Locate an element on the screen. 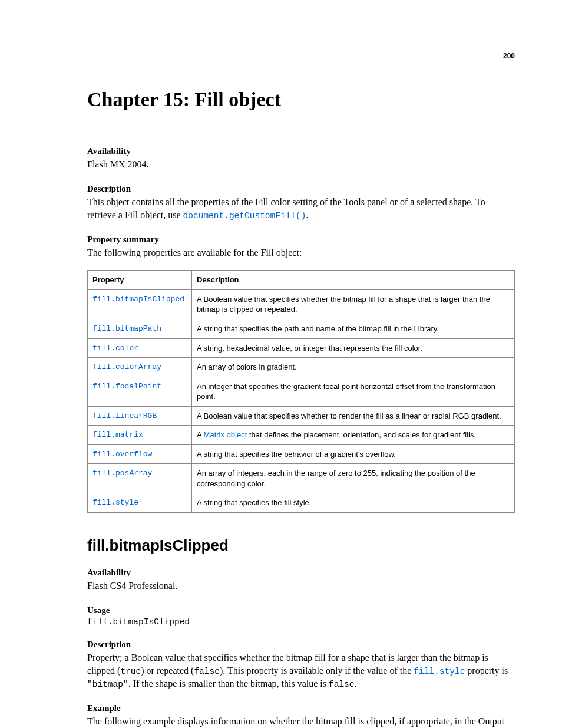  example-text: The following example displays informati… is located at coordinates (301, 722).